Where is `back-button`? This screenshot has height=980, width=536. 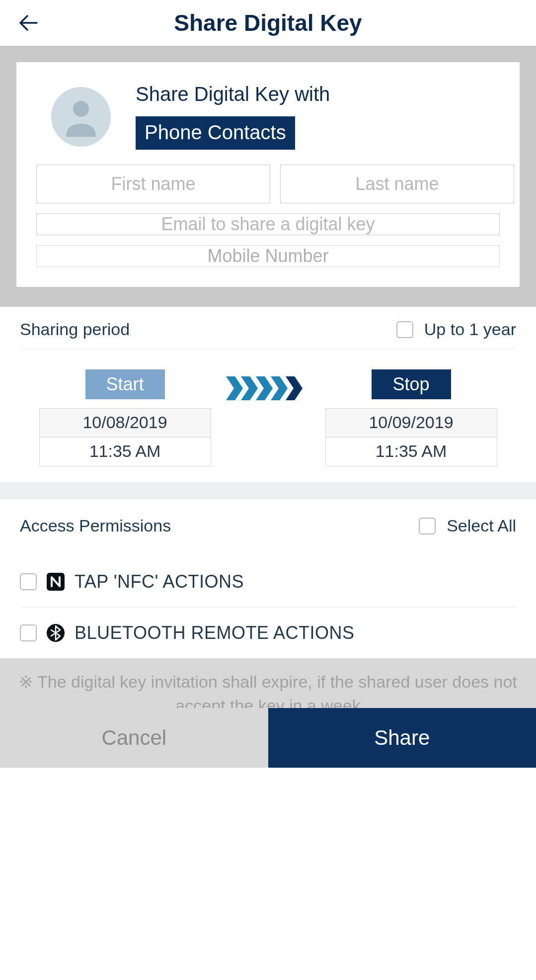
back-button is located at coordinates (28, 23).